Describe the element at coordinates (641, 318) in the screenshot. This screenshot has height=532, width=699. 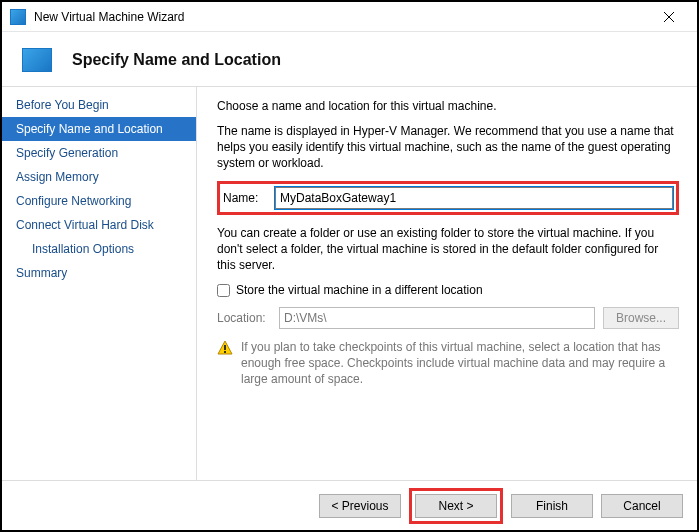
I see `browse-button: Browse...` at that location.